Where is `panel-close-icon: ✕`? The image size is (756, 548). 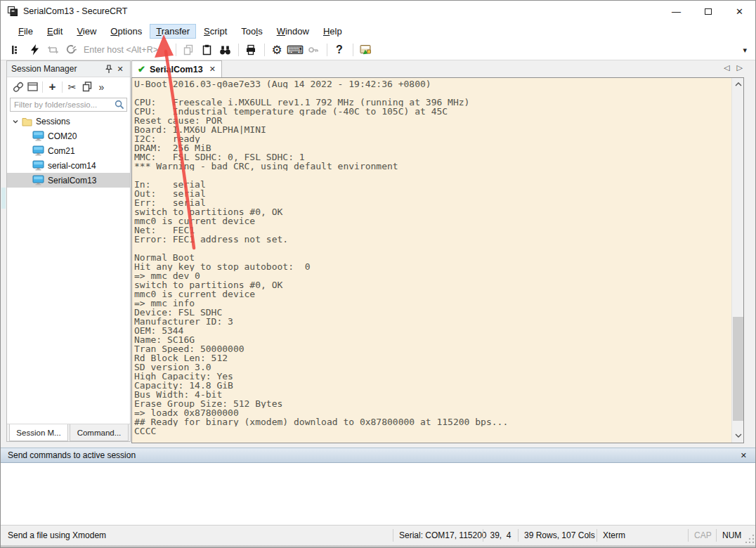 panel-close-icon: ✕ is located at coordinates (120, 69).